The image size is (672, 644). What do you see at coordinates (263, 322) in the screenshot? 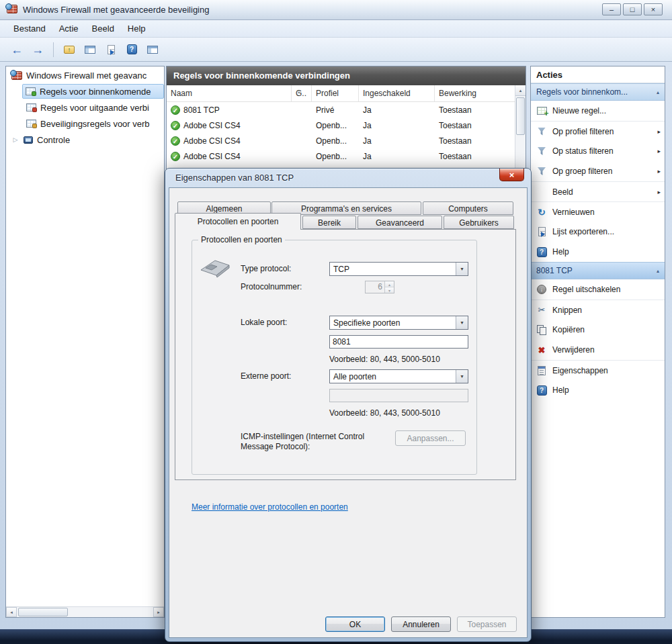
I see `local-port-label: Lokale poort:` at bounding box center [263, 322].